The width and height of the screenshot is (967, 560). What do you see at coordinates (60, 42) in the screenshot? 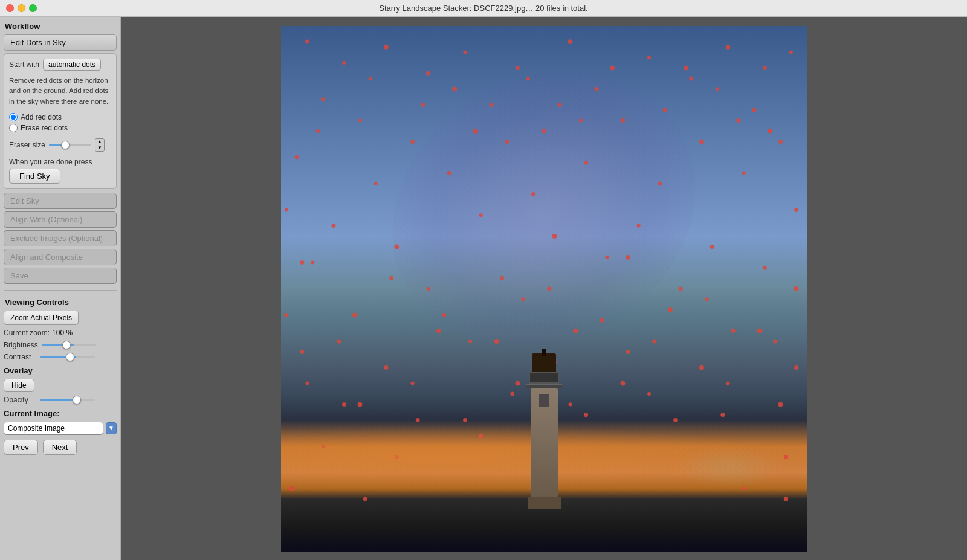
I see `edit-dots-button: Edit Dots in Sky` at bounding box center [60, 42].